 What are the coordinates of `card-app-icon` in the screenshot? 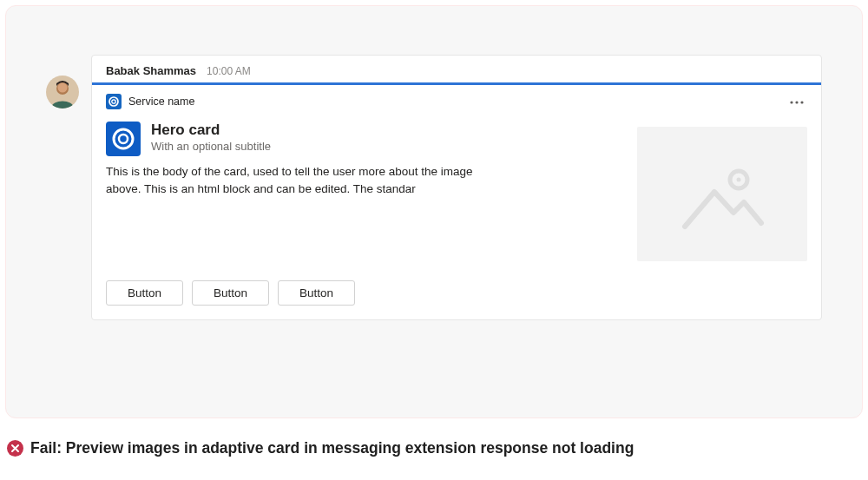 It's located at (123, 139).